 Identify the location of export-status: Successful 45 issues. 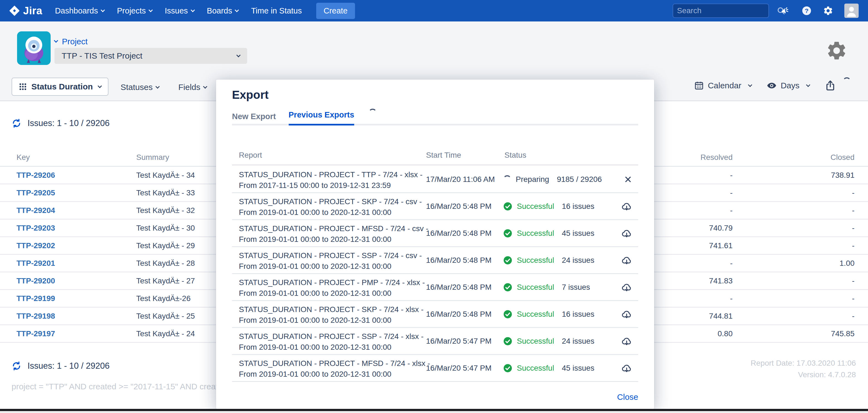
(549, 368).